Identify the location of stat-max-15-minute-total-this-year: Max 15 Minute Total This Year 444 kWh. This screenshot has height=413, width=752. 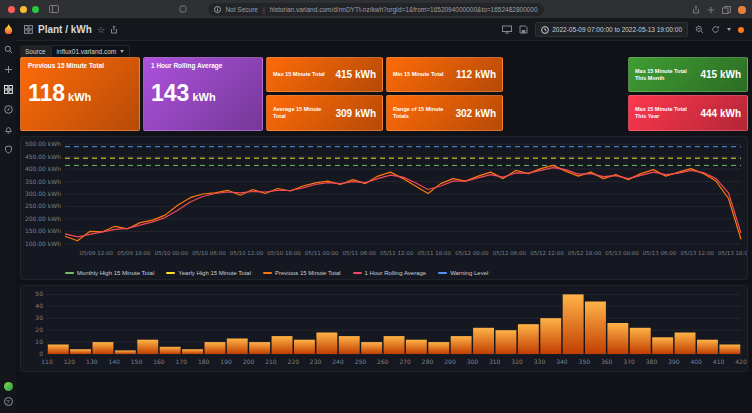
(688, 113).